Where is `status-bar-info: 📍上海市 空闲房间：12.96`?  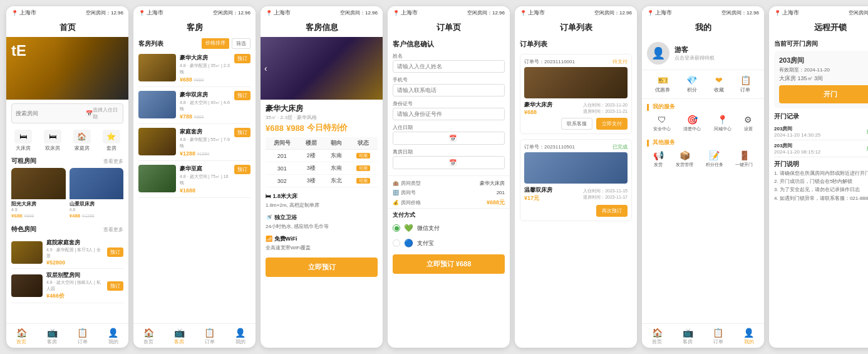 status-bar-info: 📍上海市 空闲房间：12.96 is located at coordinates (322, 13).